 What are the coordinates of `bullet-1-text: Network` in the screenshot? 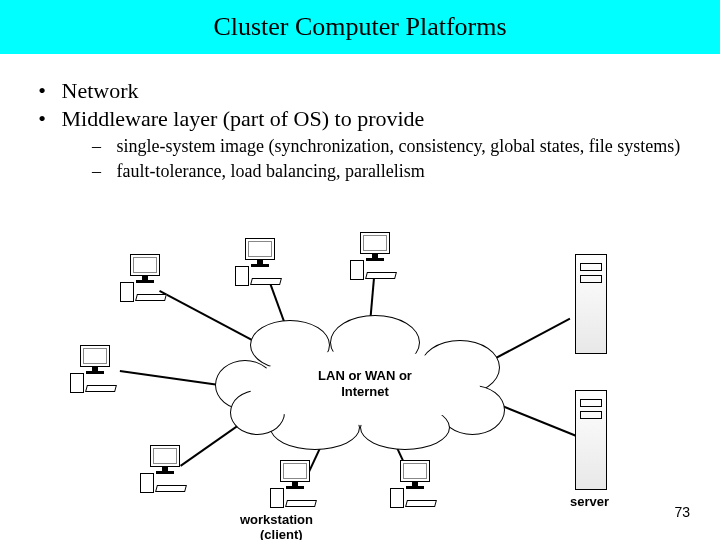 It's located at (100, 90).